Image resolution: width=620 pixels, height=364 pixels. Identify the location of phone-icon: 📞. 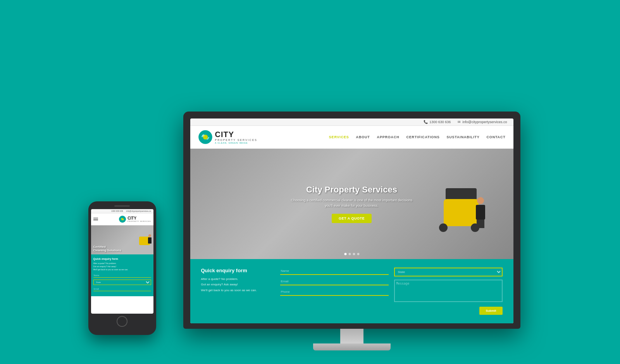
(425, 122).